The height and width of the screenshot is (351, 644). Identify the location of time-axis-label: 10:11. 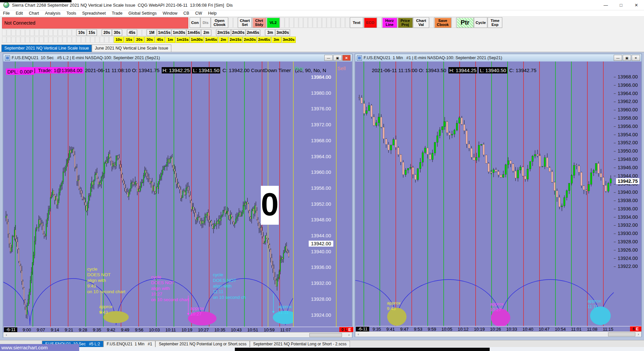
(171, 330).